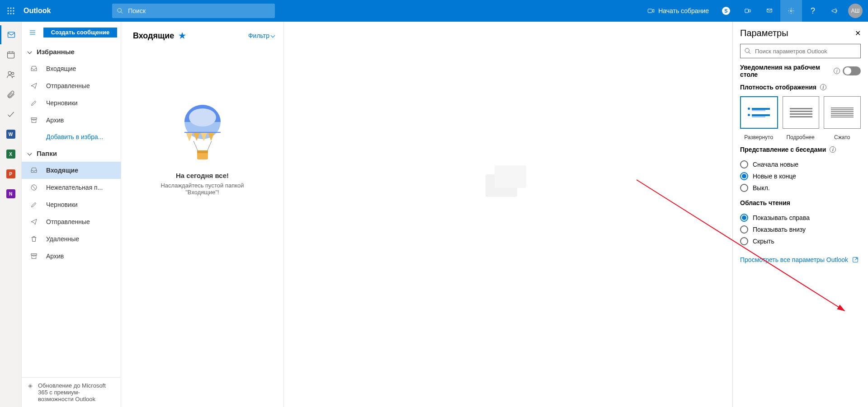  What do you see at coordinates (858, 33) in the screenshot?
I see `close-button: ✕` at bounding box center [858, 33].